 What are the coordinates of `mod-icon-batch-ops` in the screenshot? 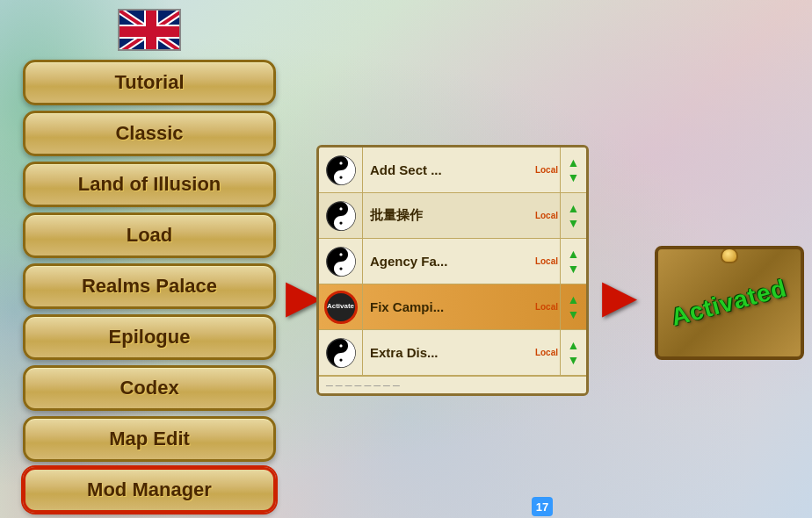 It's located at (341, 216).